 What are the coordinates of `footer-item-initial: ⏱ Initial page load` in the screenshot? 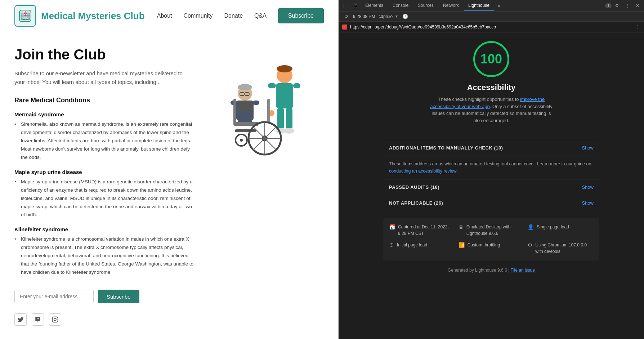 It's located at (422, 248).